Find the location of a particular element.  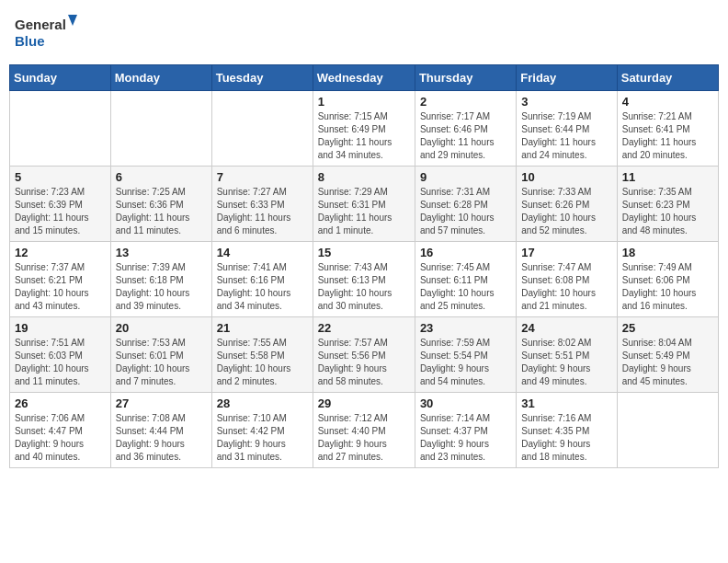

svg-text: Blue is located at coordinates (29, 40).